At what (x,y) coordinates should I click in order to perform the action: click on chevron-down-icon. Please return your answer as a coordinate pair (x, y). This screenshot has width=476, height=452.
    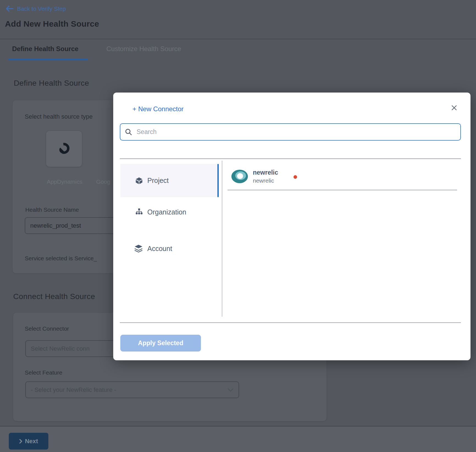
    Looking at the image, I should click on (231, 390).